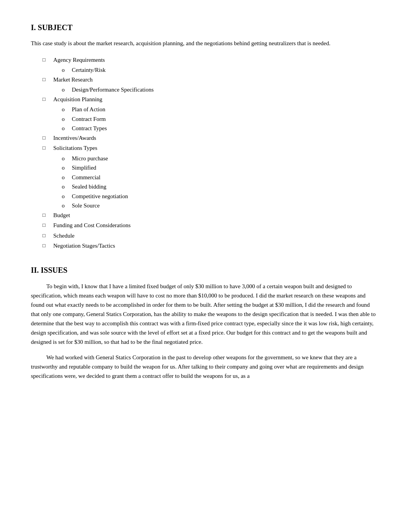  Describe the element at coordinates (66, 158) in the screenshot. I see `sub-bullet-micro: o` at that location.